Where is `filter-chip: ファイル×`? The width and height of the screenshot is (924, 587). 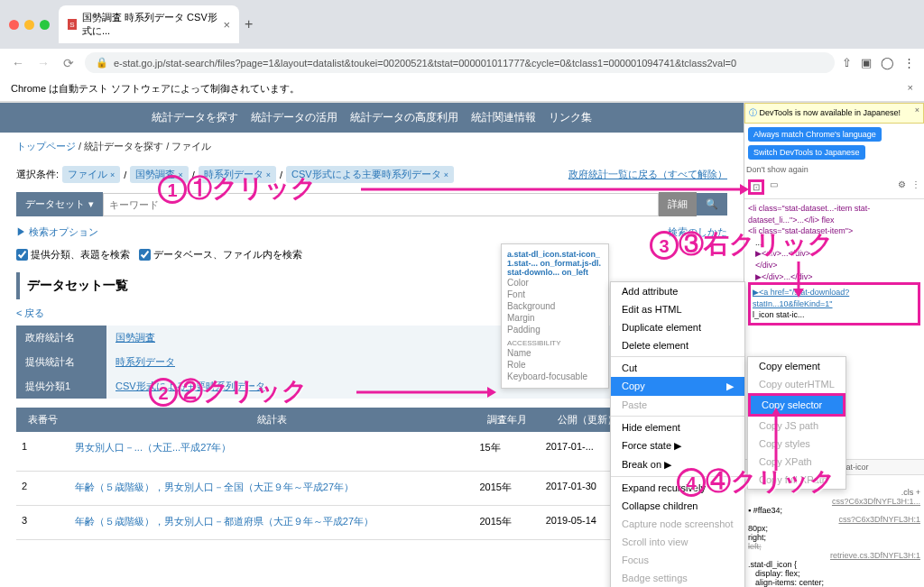 filter-chip: ファイル× is located at coordinates (91, 175).